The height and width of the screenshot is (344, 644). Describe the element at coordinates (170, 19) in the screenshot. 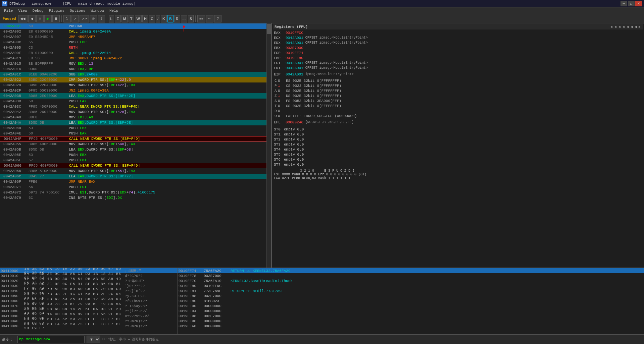

I see `toolbar-B: B` at that location.